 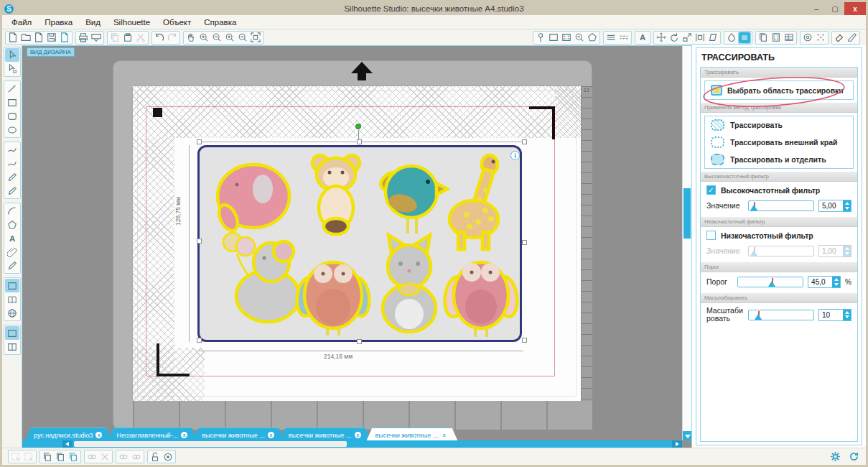 What do you see at coordinates (326, 434) in the screenshot?
I see `document-tab-3: высечки животные ...x` at bounding box center [326, 434].